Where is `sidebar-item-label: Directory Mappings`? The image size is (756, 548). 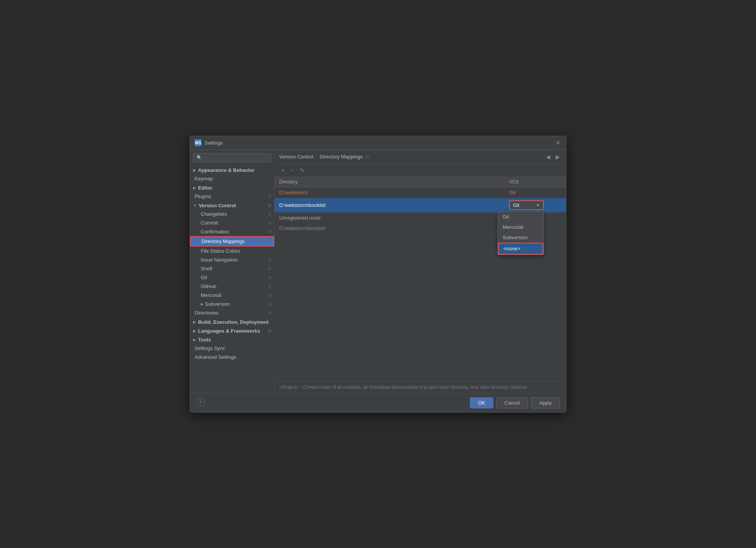 sidebar-item-label: Directory Mappings is located at coordinates (223, 242).